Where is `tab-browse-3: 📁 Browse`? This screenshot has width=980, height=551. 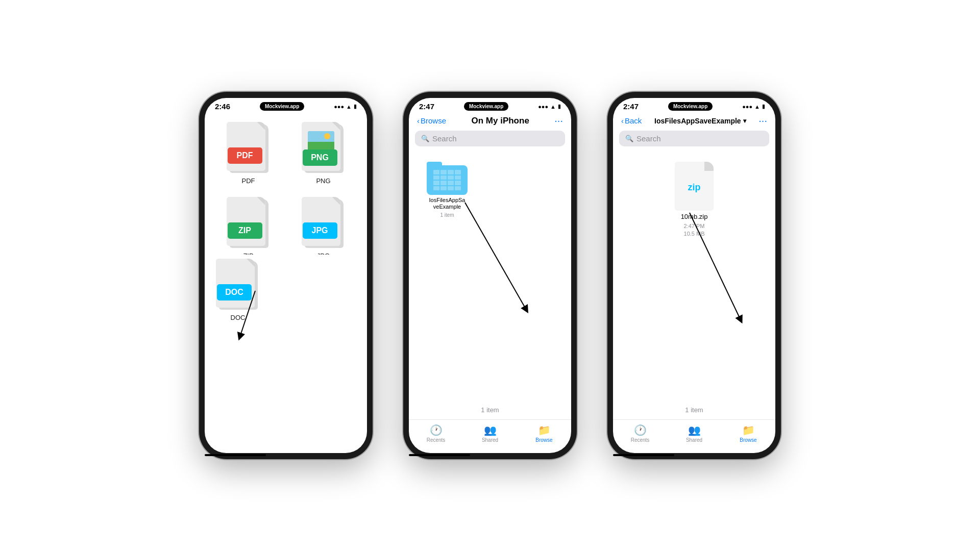
tab-browse-3: 📁 Browse is located at coordinates (748, 434).